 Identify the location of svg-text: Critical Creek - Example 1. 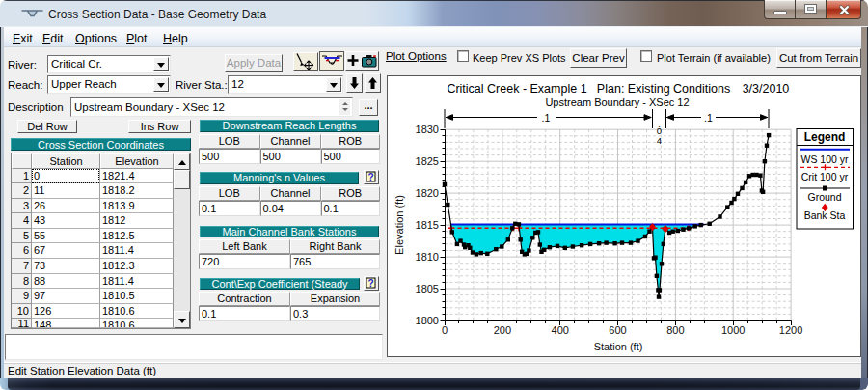
(517, 89).